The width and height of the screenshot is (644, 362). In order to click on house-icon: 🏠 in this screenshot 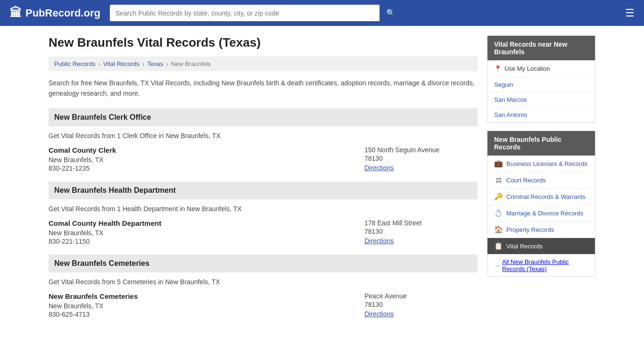, I will do `click(498, 230)`.